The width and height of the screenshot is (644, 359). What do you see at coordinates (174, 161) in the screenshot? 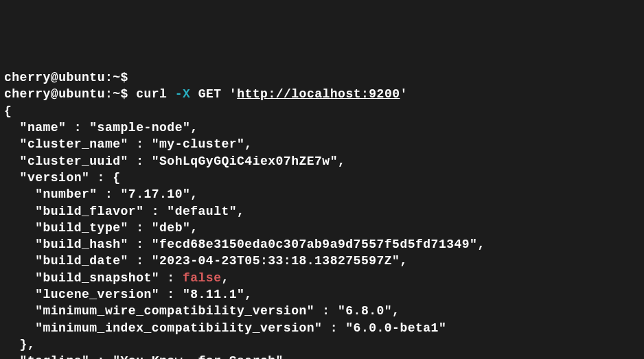
I see `json-cluster-uuid: "cluster_uuid" : "SohLqGyGQiC4iex07hZE7w…` at bounding box center [174, 161].